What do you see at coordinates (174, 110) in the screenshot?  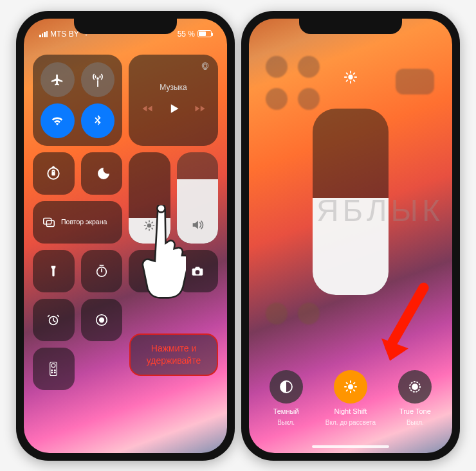 I see `play-button` at bounding box center [174, 110].